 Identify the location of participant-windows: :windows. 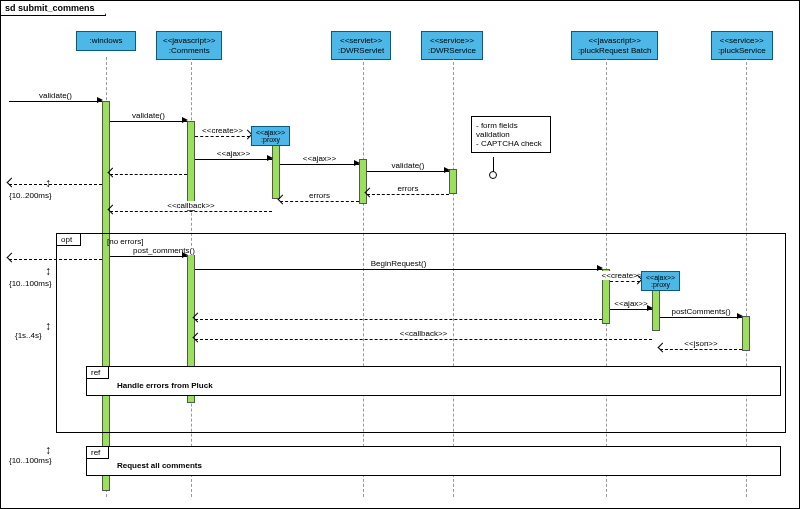
(106, 41).